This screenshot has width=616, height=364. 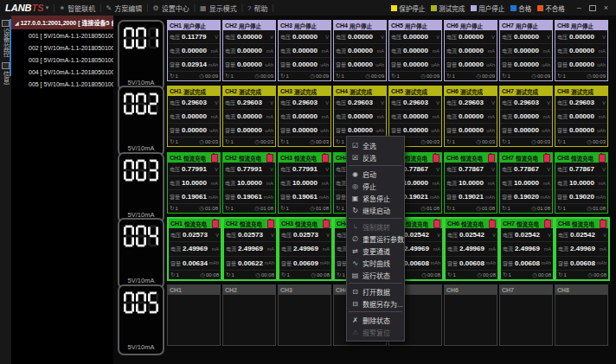 What do you see at coordinates (581, 183) in the screenshot?
I see `channel-card-003-CH8: CH8 恒流充电 电压0.77867V电流10.0000mA容量0.19020m…` at bounding box center [581, 183].